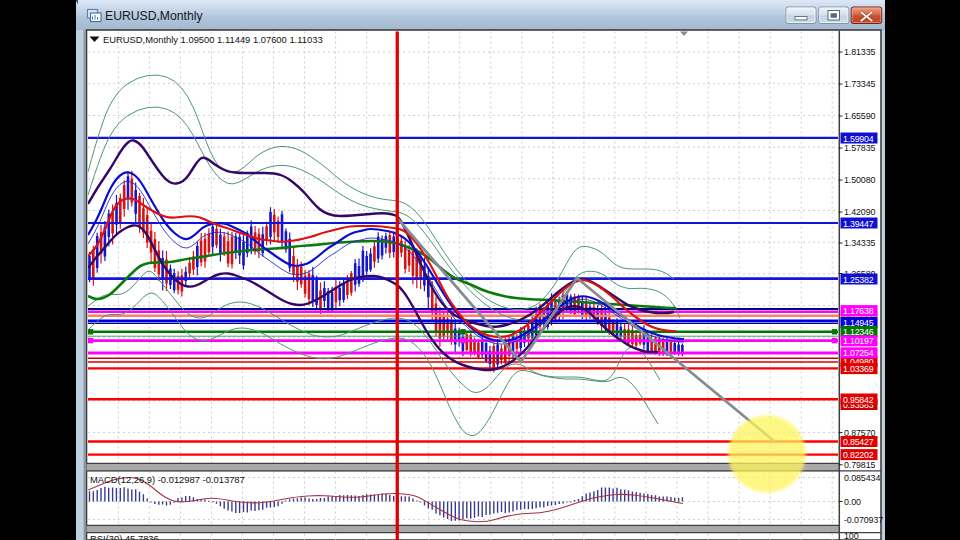 Image resolution: width=960 pixels, height=540 pixels. I want to click on svg-text: 0.82202, so click(858, 455).